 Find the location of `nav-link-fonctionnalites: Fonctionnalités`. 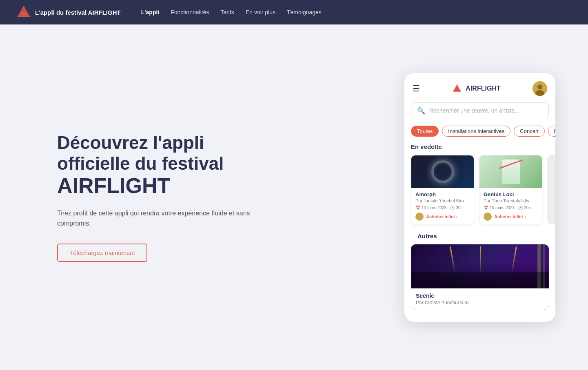

nav-link-fonctionnalites: Fonctionnalités is located at coordinates (190, 12).